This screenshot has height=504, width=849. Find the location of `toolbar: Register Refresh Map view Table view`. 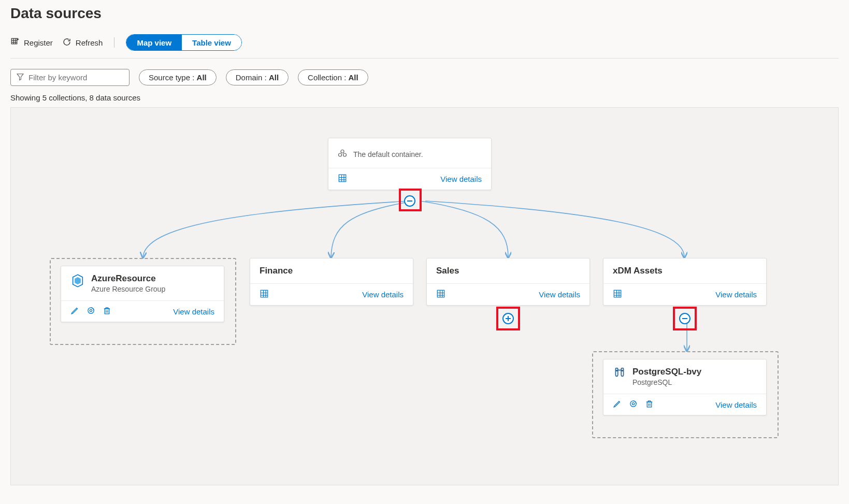

toolbar: Register Refresh Map view Table view is located at coordinates (425, 47).